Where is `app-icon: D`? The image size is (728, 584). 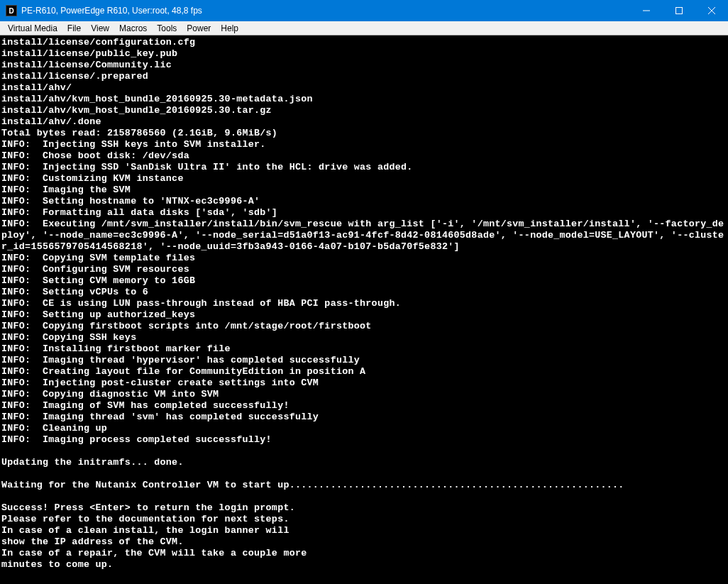 app-icon: D is located at coordinates (11, 11).